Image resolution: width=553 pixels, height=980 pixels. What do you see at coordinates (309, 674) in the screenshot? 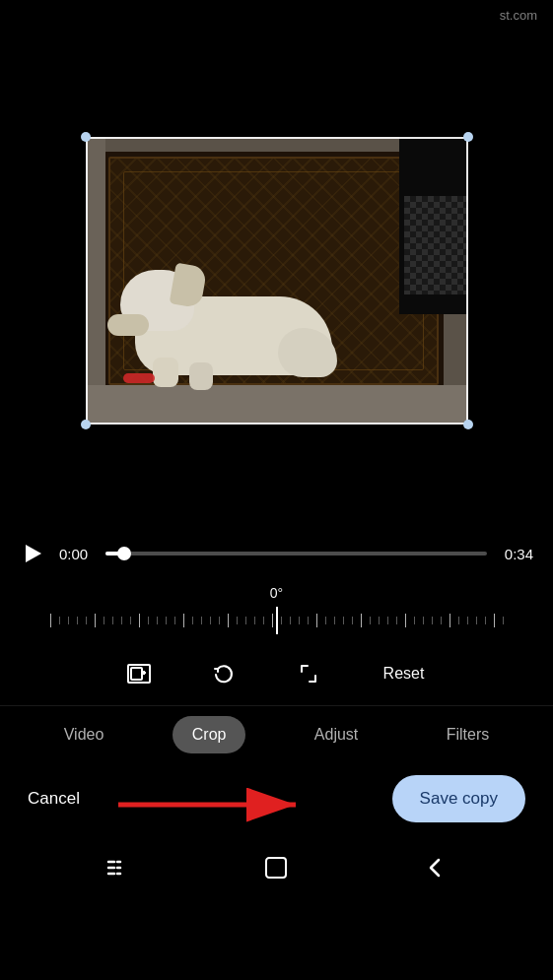
I see `freeform-icon` at bounding box center [309, 674].